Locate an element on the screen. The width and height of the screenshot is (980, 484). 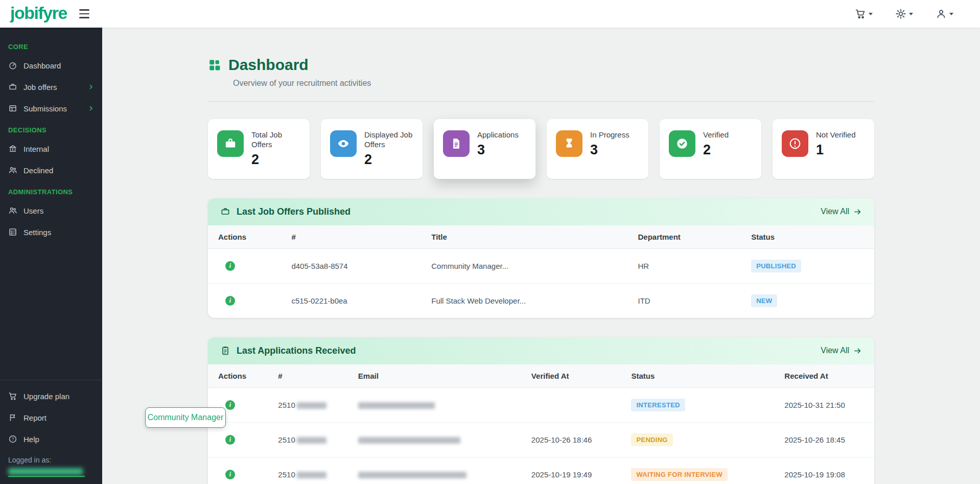
arrow-right-icon is located at coordinates (857, 212).